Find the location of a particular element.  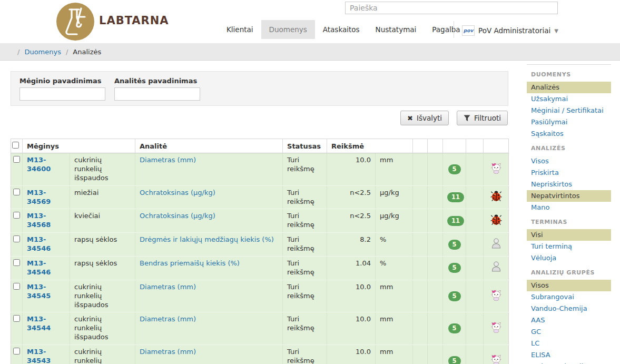

sidebar-item-nepriskirtos: Nepriskirtos is located at coordinates (569, 184).